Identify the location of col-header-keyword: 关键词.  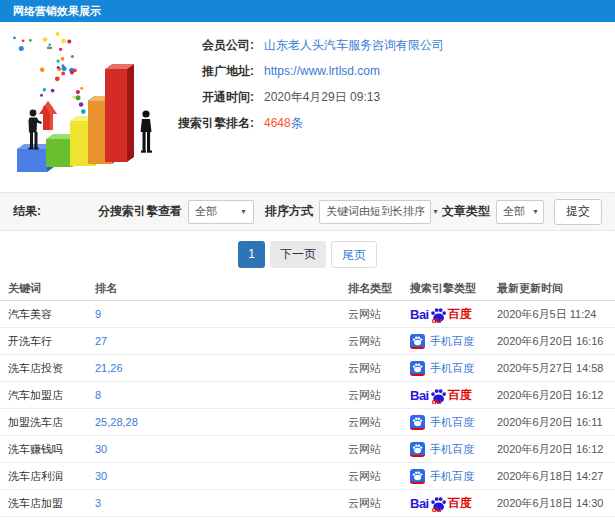
(52, 288).